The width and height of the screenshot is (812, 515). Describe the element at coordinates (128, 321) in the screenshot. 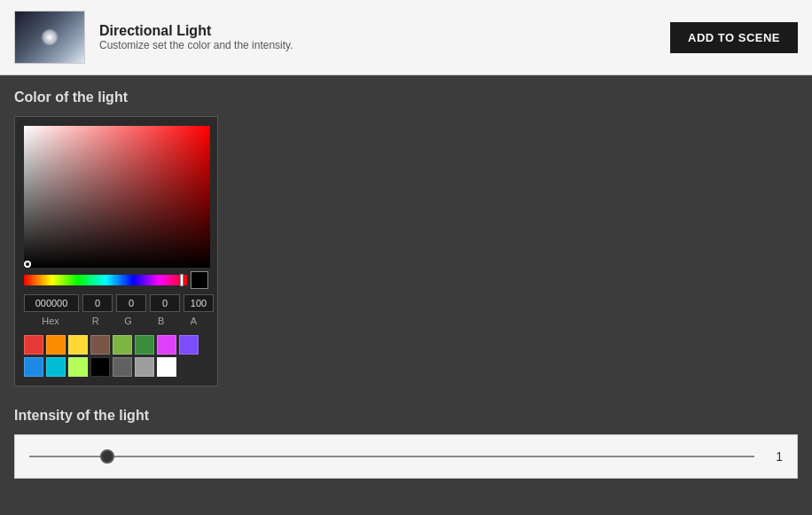

I see `g-label: G` at that location.